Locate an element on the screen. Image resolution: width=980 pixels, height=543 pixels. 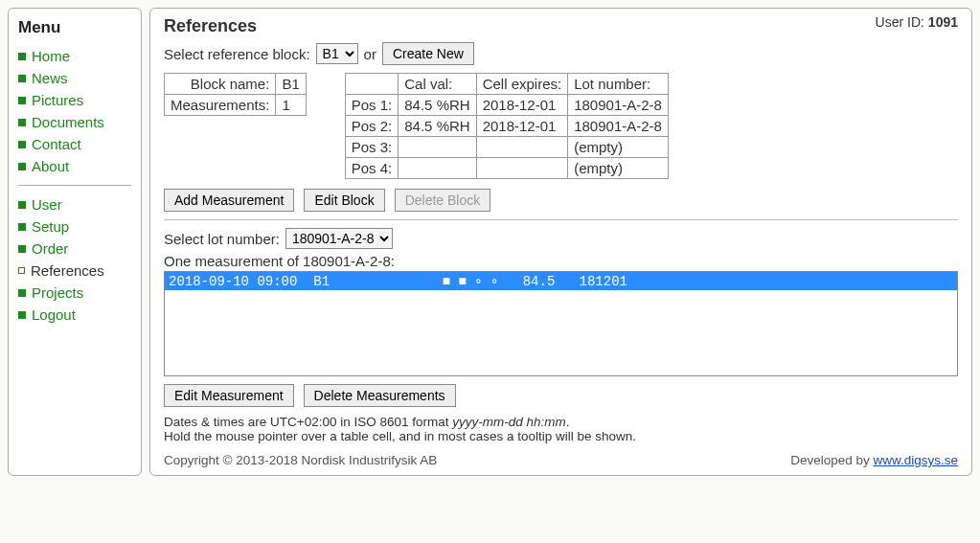
positions-table: Cal val: Cell expires: Lot number: Pos 1… is located at coordinates (507, 126).